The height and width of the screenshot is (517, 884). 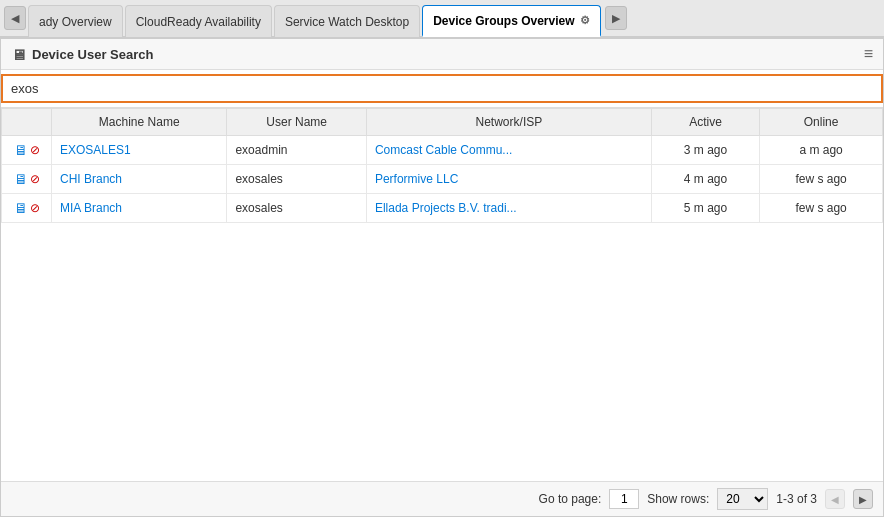 I want to click on panel-header: 🖥 Device User Search ≡, so click(x=442, y=54).